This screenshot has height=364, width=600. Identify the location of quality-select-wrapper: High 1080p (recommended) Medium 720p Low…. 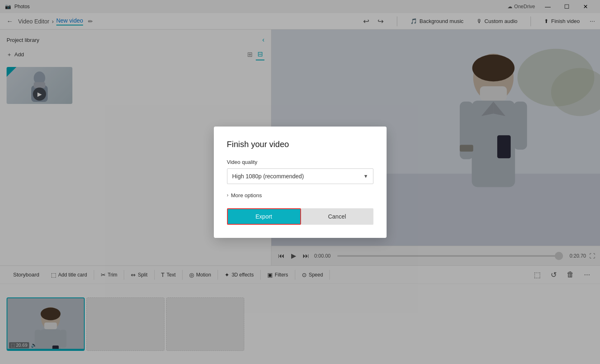
(300, 176).